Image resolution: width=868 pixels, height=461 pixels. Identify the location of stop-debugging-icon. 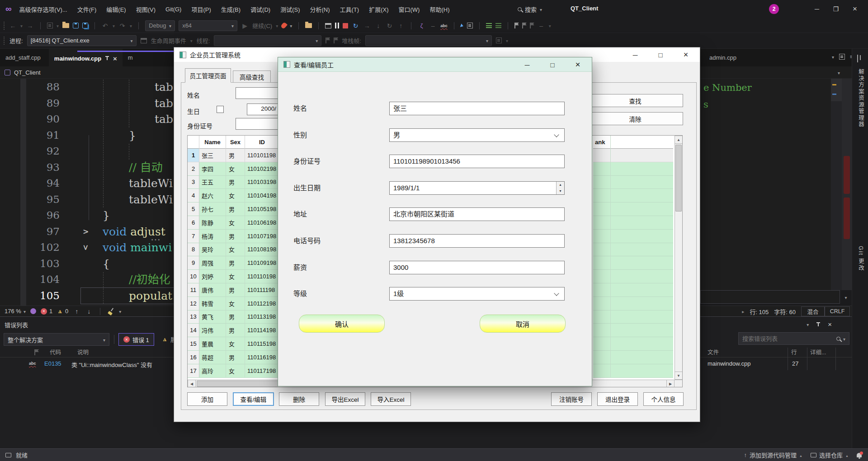
(345, 26).